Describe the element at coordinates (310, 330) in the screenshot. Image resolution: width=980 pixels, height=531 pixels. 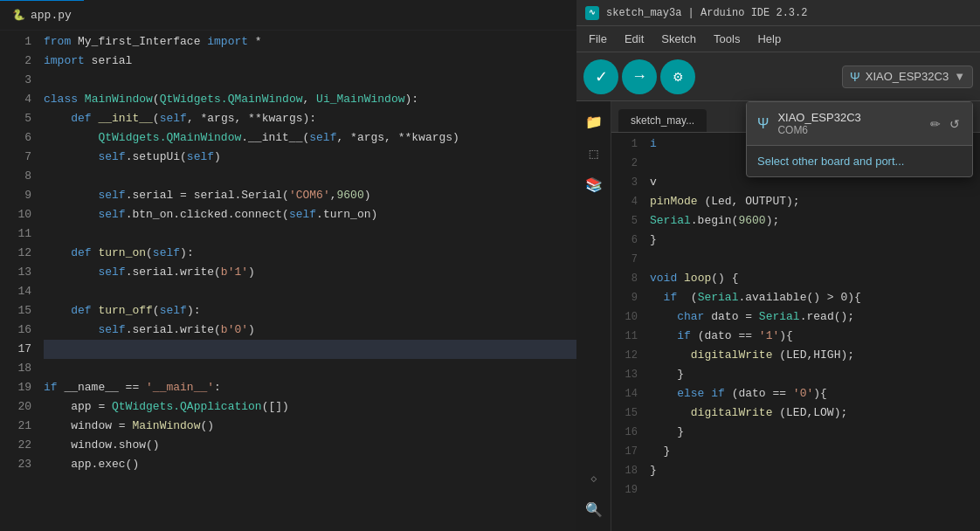
I see `code-line: self.serial.write(b'0')` at that location.